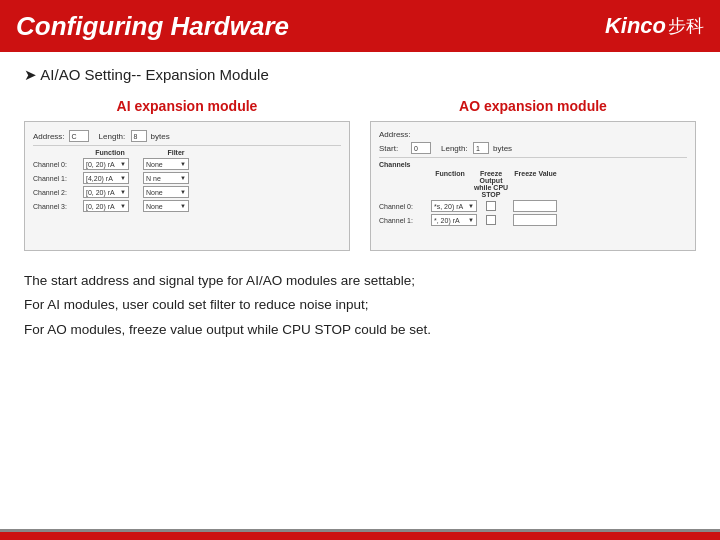  I want to click on ao-ch0-row: Channel 0: *s, 20) rA▼, so click(533, 206).